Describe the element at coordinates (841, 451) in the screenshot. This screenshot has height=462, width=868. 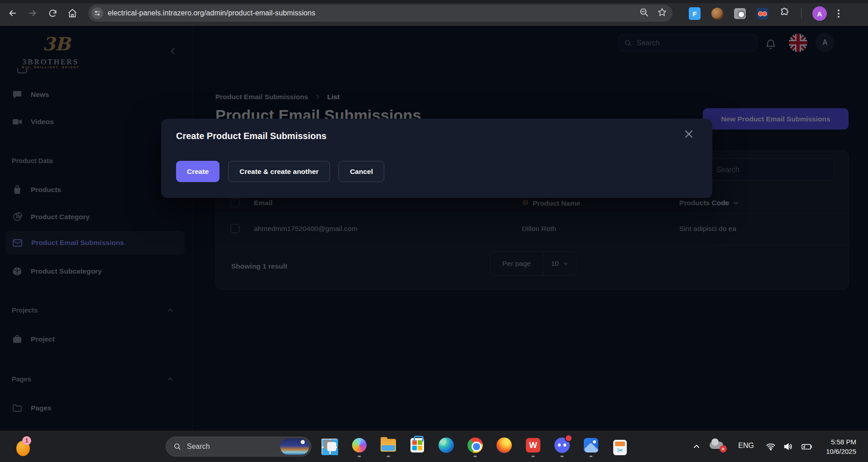
I see `tray-date: 10/6/2025` at that location.